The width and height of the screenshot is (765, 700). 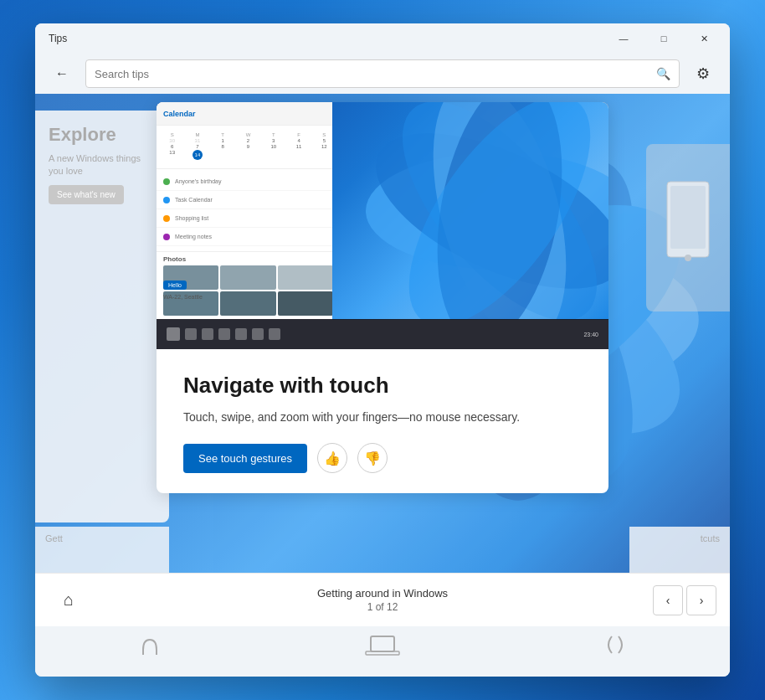 I want to click on prev-button: ‹, so click(x=668, y=600).